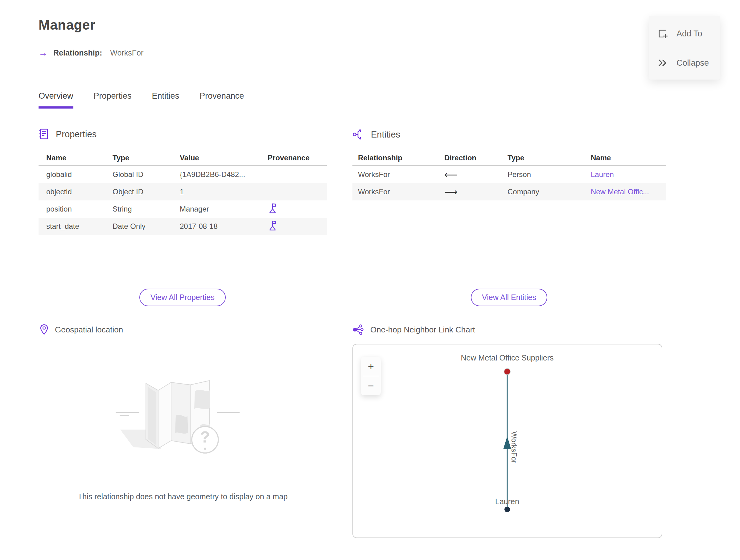 Image resolution: width=740 pixels, height=560 pixels. Describe the element at coordinates (183, 193) in the screenshot. I see `properties-table: Name Type Value Provenance globalid Glob…` at that location.